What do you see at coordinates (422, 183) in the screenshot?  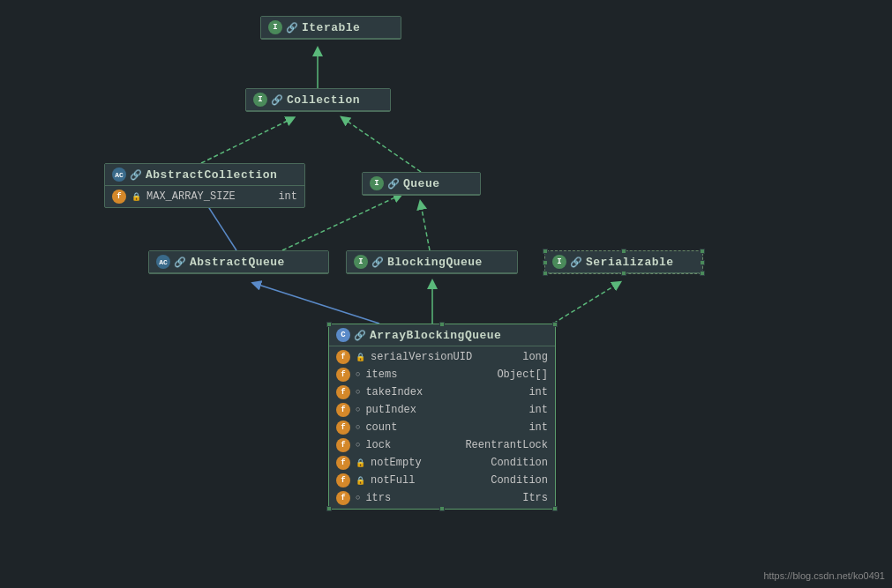 I see `queue-header: I 🔗 Queue` at bounding box center [422, 183].